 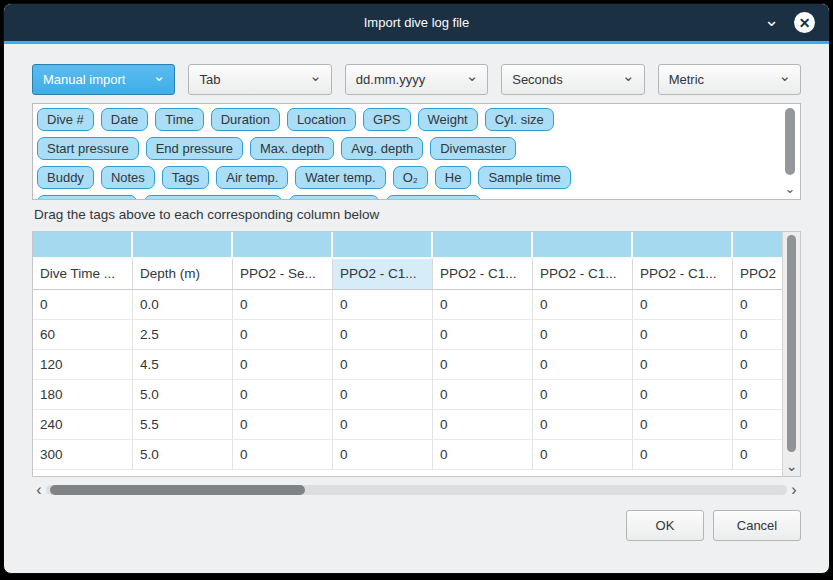 I want to click on duration-format-select: Seconds ⌄, so click(x=572, y=80).